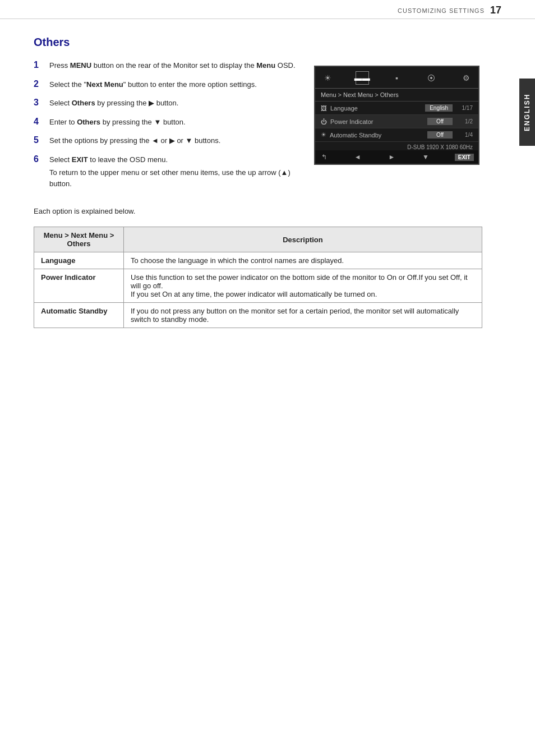  I want to click on section-title: Others, so click(258, 43).